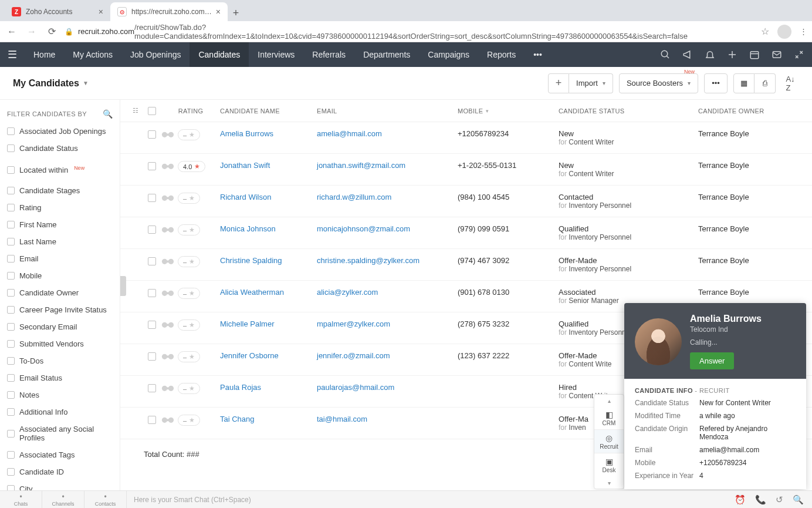 The height and width of the screenshot is (508, 812). I want to click on nav-reports: Reports, so click(501, 55).